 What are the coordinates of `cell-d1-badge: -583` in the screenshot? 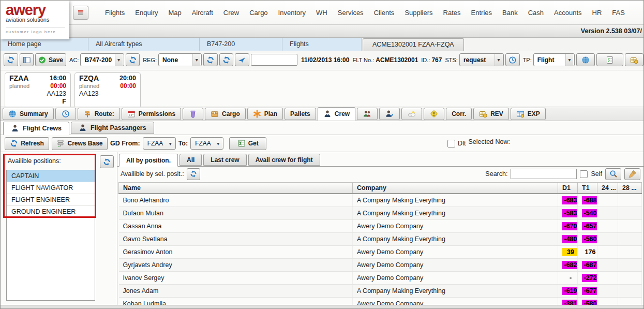 It's located at (570, 213).